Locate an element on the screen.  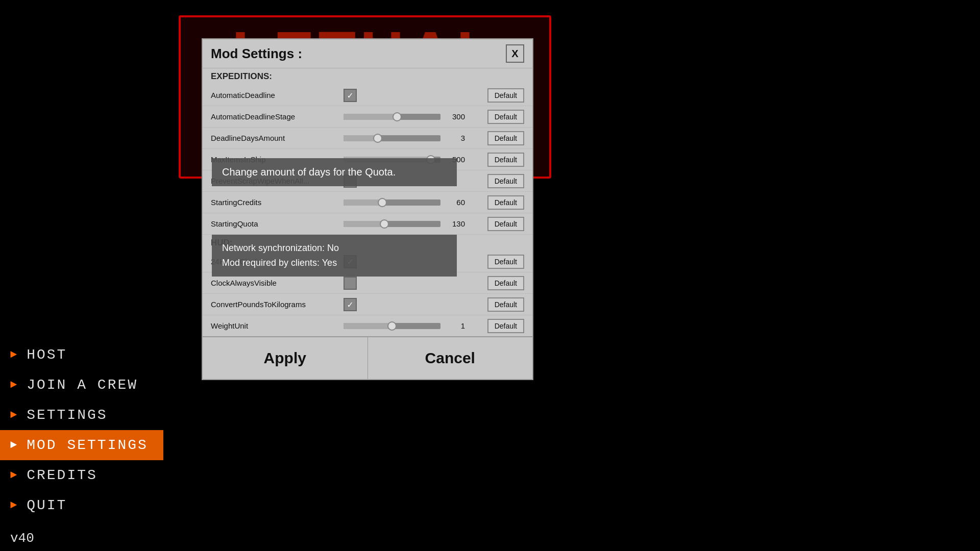
slider-container: 130 is located at coordinates (415, 223).